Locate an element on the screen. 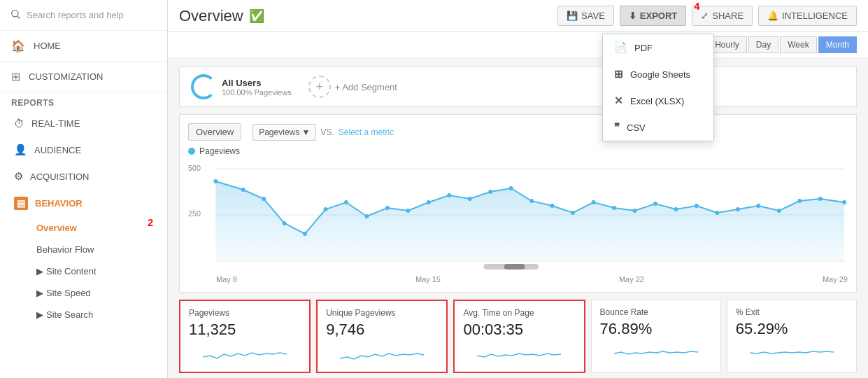 This screenshot has height=378, width=868. intelligence-button: 🔔 INTELLIGENCE is located at coordinates (807, 15).